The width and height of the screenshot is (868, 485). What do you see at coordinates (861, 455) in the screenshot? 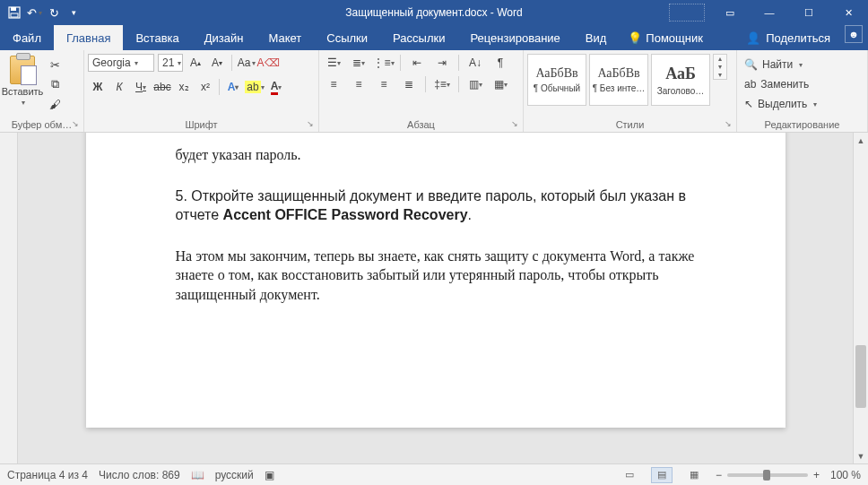
I see `scroll-down-icon: ▼` at bounding box center [861, 455].